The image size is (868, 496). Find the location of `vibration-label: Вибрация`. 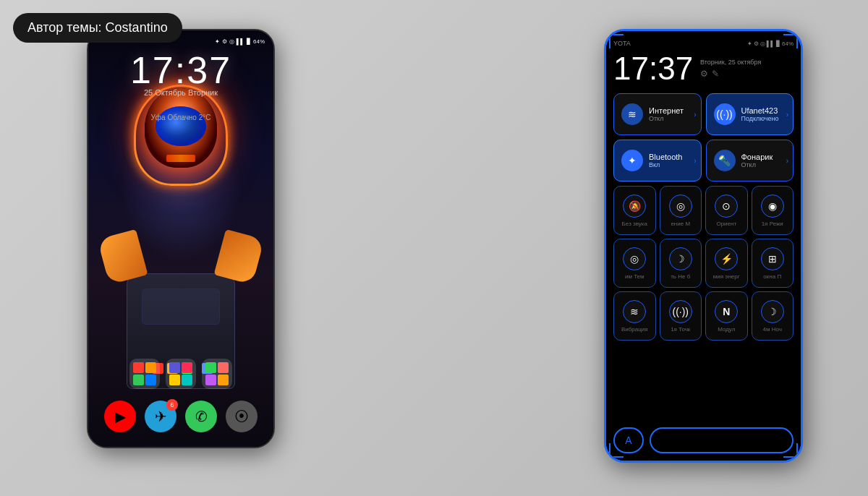

vibration-label: Вибрация is located at coordinates (635, 330).